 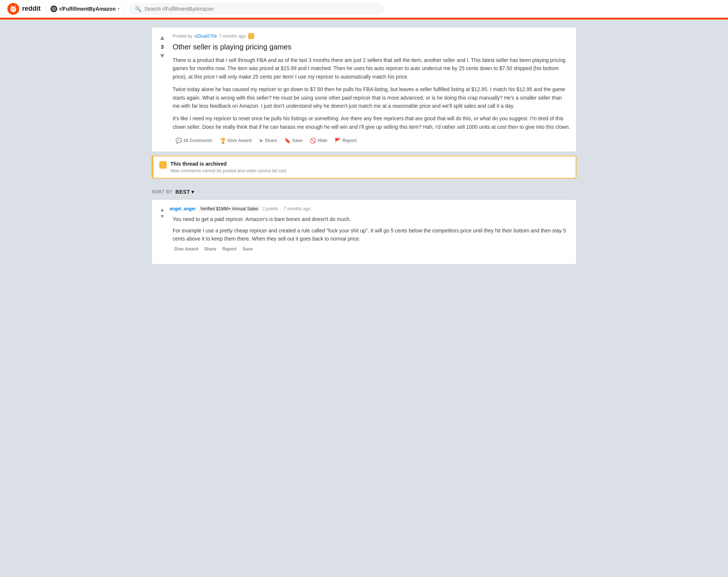 I want to click on hide-label: Hide, so click(x=322, y=141).